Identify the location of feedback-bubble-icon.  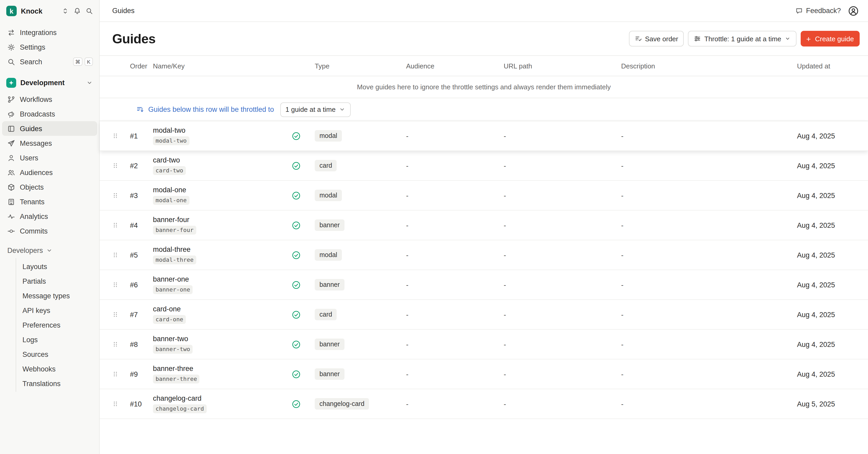
(799, 11).